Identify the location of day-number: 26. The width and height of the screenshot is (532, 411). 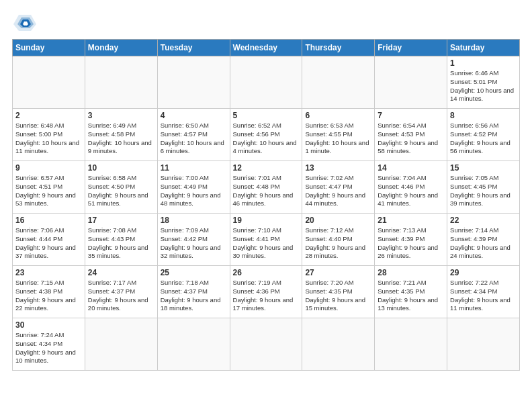
(266, 273).